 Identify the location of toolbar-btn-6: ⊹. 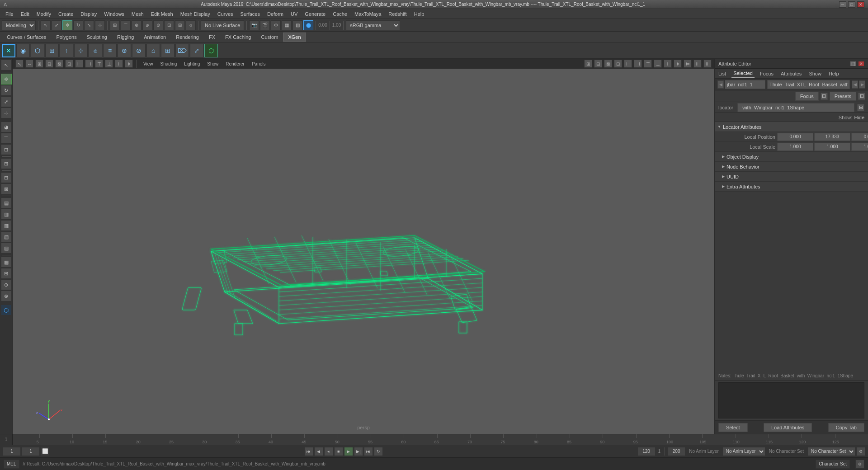
(100, 25).